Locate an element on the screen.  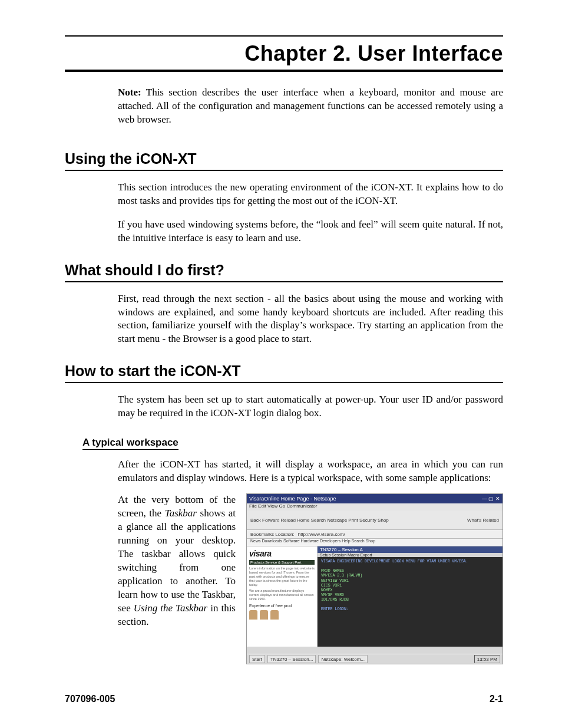
section-heading-using: Using the iCON-XT is located at coordinates (284, 159).